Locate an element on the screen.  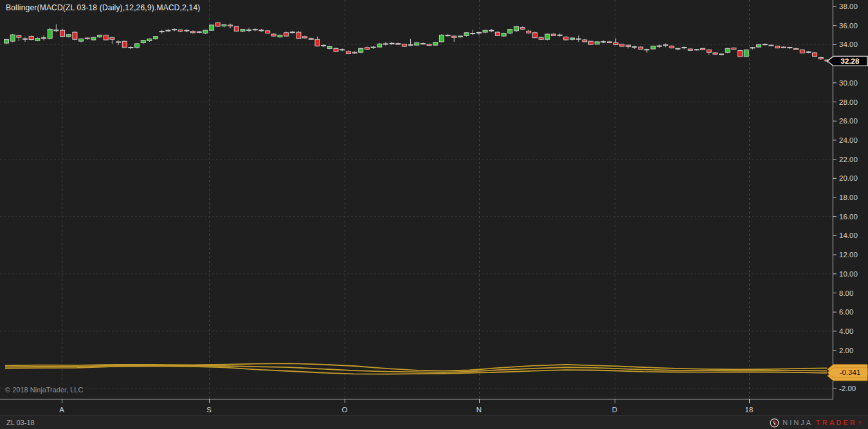
price-tick-label: 6.00 is located at coordinates (846, 312).